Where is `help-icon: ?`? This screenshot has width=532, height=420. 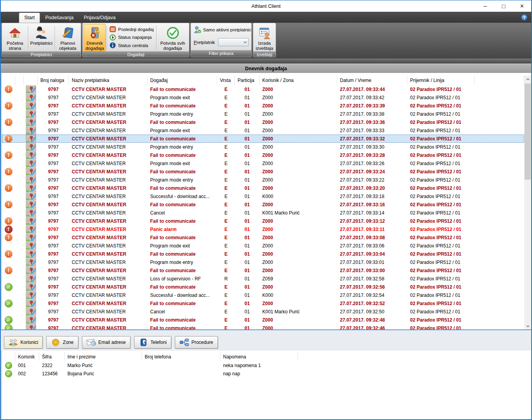 help-icon: ? is located at coordinates (525, 17).